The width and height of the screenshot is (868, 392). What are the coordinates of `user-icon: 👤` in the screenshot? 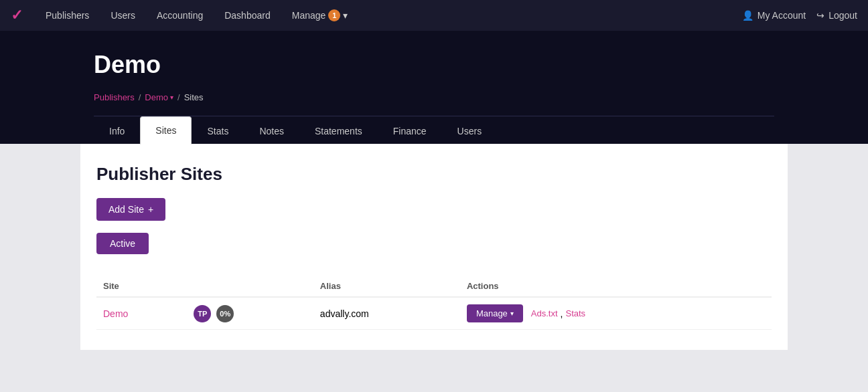 It's located at (747, 15).